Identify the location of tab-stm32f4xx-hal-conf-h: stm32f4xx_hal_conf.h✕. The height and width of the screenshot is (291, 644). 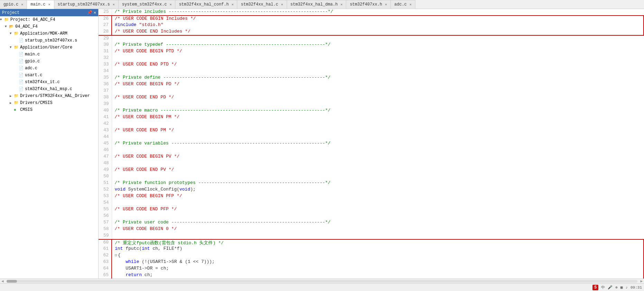
(206, 4).